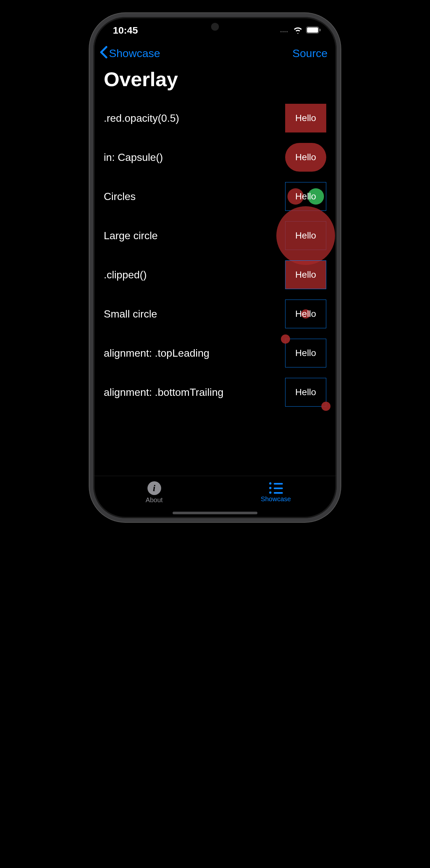 The image size is (430, 868). I want to click on info-icon: i, so click(154, 488).